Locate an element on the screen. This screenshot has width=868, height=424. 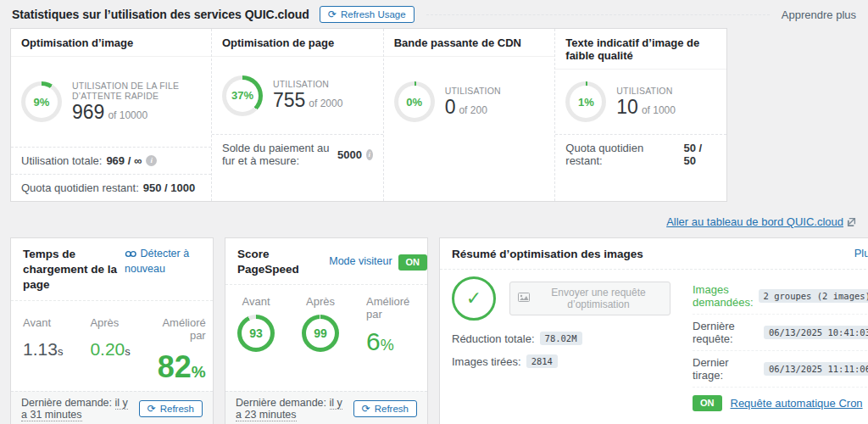
gauge-percent: 9% is located at coordinates (42, 102).